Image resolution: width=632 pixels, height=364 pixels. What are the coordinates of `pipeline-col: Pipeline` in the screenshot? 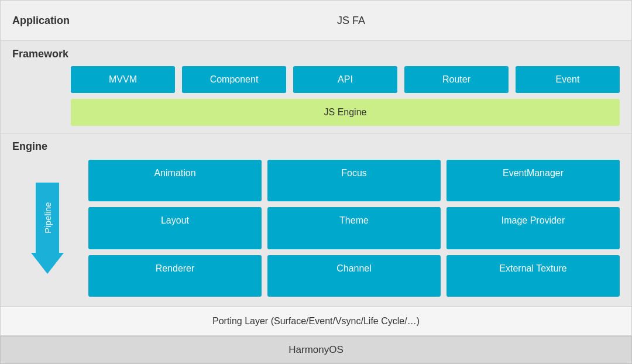 It's located at (47, 228).